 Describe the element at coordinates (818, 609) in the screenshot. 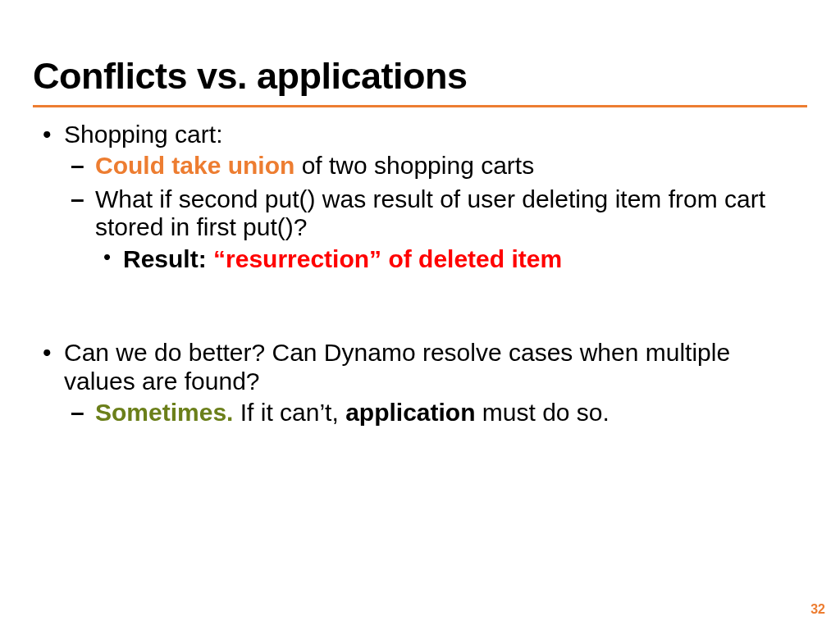

I see `page-number: 32` at that location.